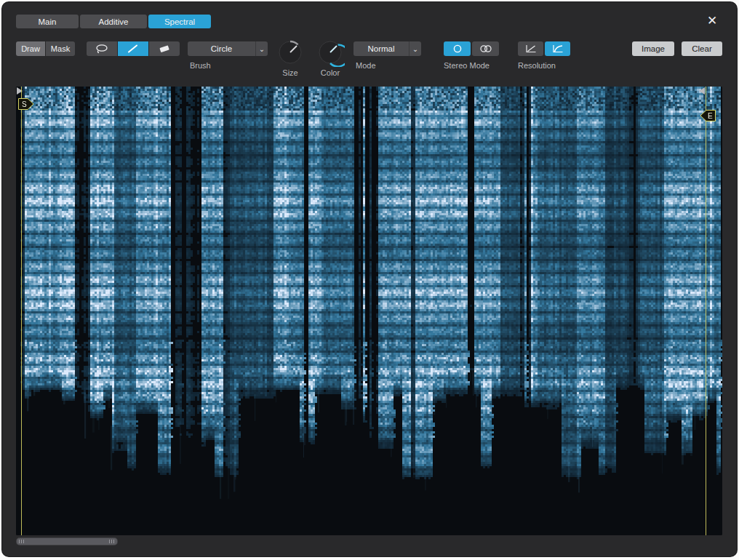  I want to click on draw-button: Draw, so click(31, 49).